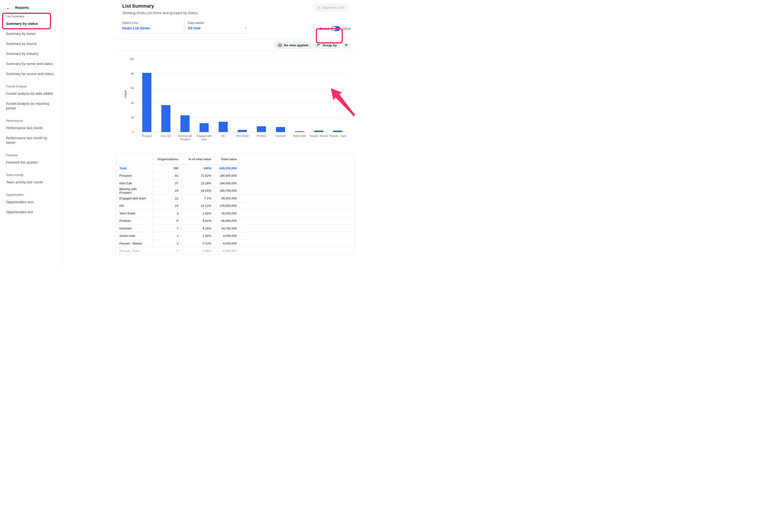 The image size is (761, 532). Describe the element at coordinates (129, 103) in the screenshot. I see `y-tick-label: 40` at that location.